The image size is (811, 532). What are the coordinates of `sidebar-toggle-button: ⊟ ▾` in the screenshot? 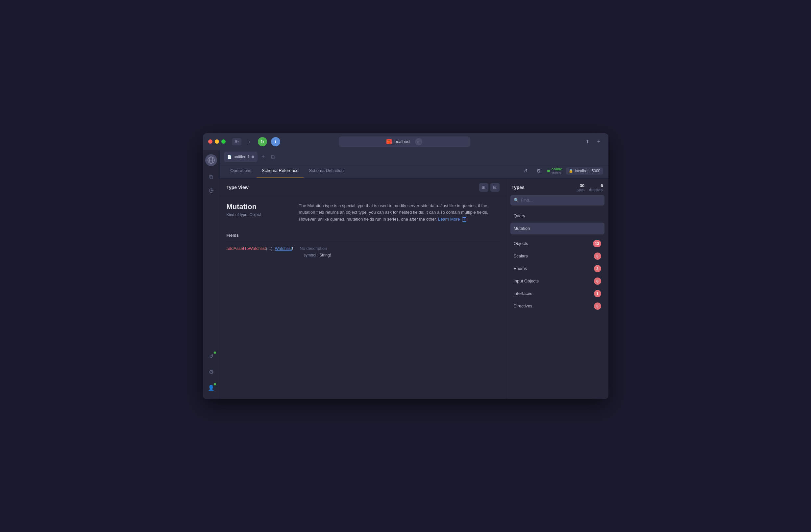 It's located at (236, 142).